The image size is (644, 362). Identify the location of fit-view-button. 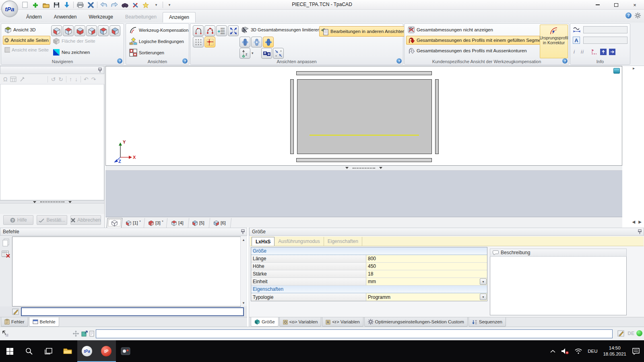
(233, 31).